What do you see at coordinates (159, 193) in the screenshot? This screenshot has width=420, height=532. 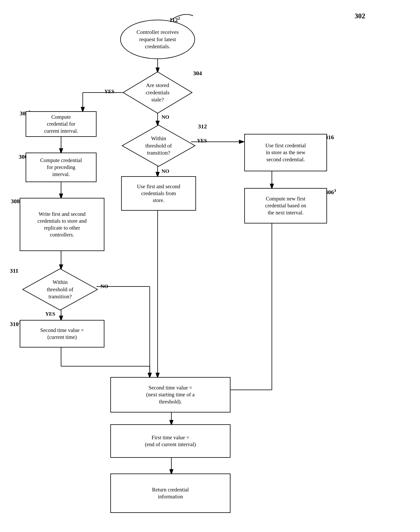 I see `node-314: Use first and secondcredentials fromstor…` at bounding box center [159, 193].